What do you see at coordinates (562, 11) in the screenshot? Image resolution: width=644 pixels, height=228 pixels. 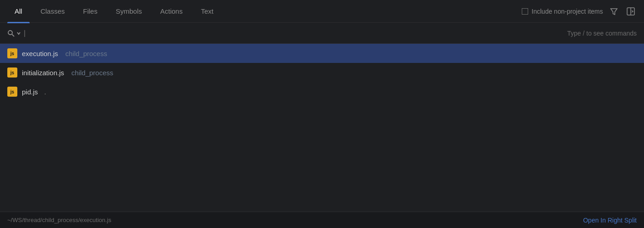 I see `include-non-project-label: Include non-project items` at bounding box center [562, 11].